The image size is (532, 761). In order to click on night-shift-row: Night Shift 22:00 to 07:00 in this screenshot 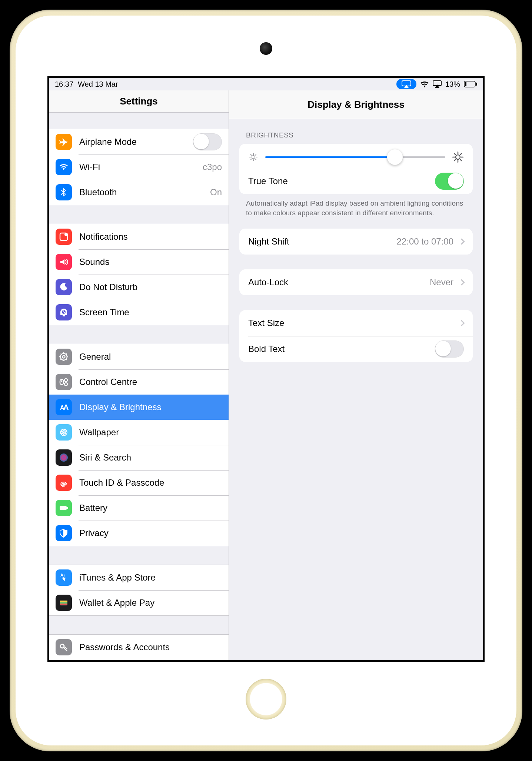, I will do `click(356, 242)`.